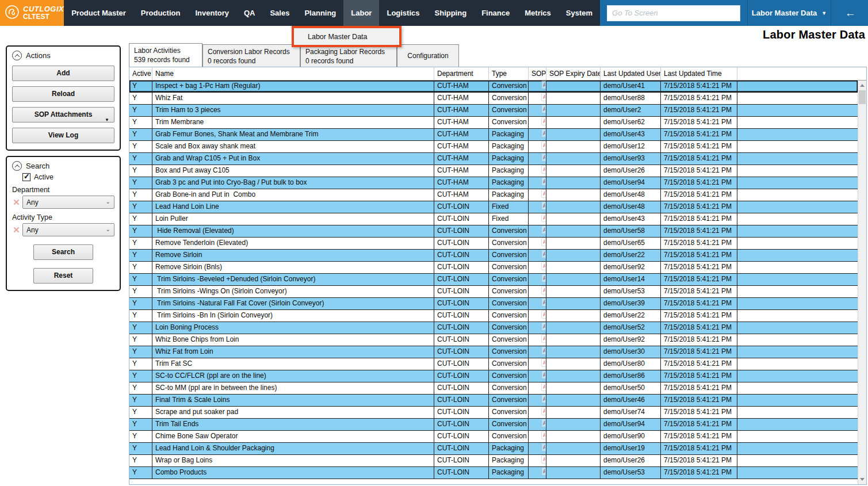 The height and width of the screenshot is (486, 868). Describe the element at coordinates (579, 13) in the screenshot. I see `menu-system: System` at that location.